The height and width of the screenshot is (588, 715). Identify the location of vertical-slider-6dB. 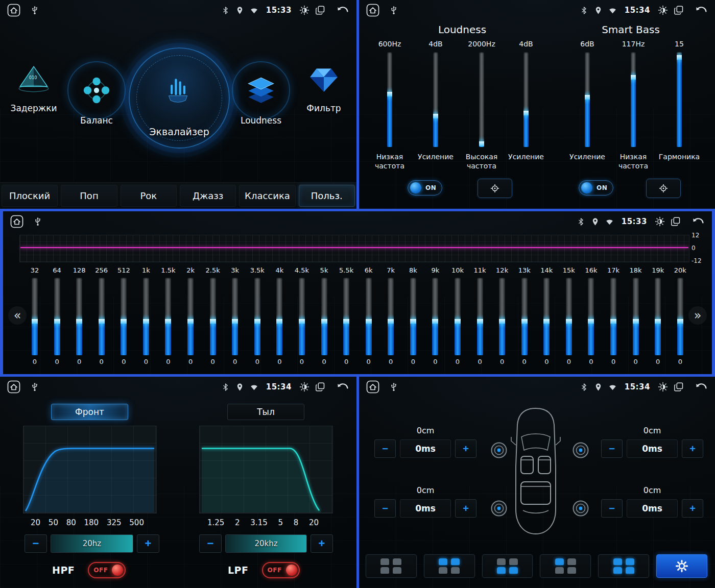
(587, 100).